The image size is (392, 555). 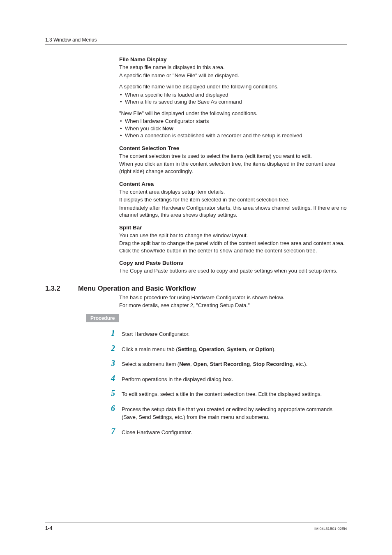 I want to click on subsection-number: 1.3.2, so click(x=62, y=289).